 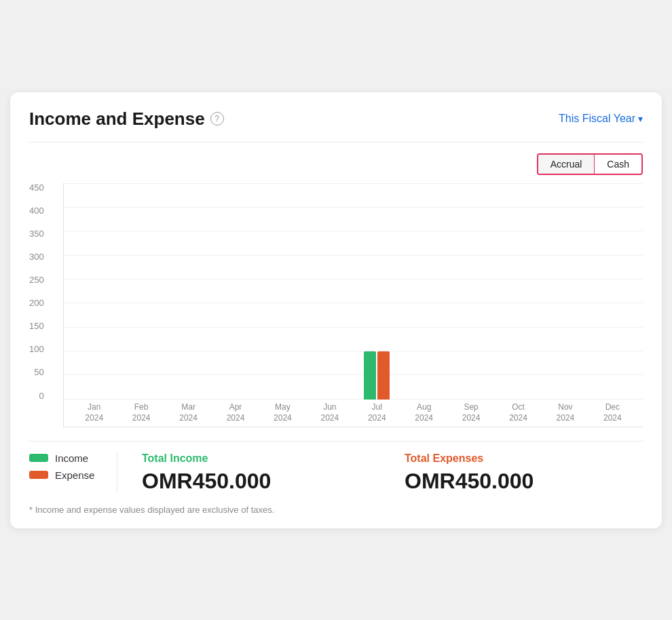 What do you see at coordinates (117, 119) in the screenshot?
I see `card-title: Income and Expense` at bounding box center [117, 119].